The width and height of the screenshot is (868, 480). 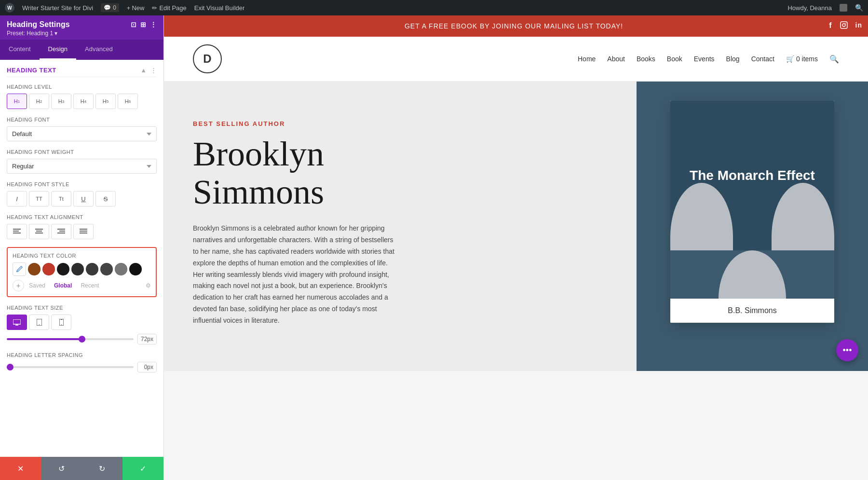 What do you see at coordinates (39, 232) in the screenshot?
I see `align-center-button` at bounding box center [39, 232].